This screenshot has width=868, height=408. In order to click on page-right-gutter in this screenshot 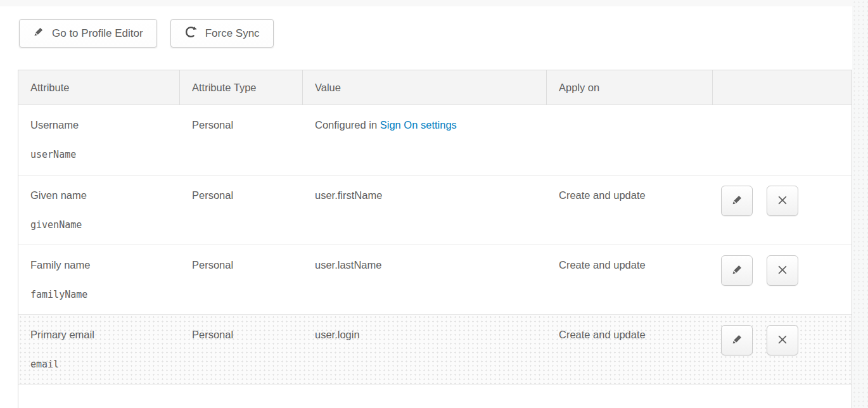, I will do `click(860, 204)`.